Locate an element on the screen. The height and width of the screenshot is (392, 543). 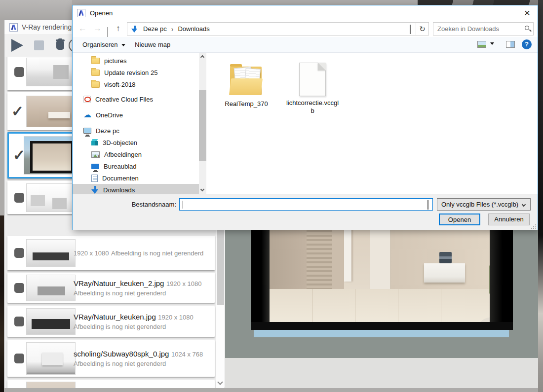
stop-render-button is located at coordinates (39, 45).